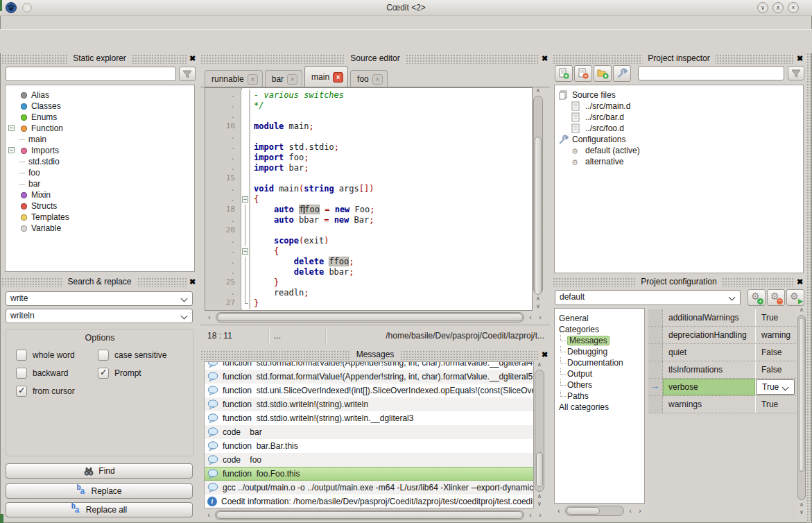  I want to click on category-item: All categories, so click(599, 407).